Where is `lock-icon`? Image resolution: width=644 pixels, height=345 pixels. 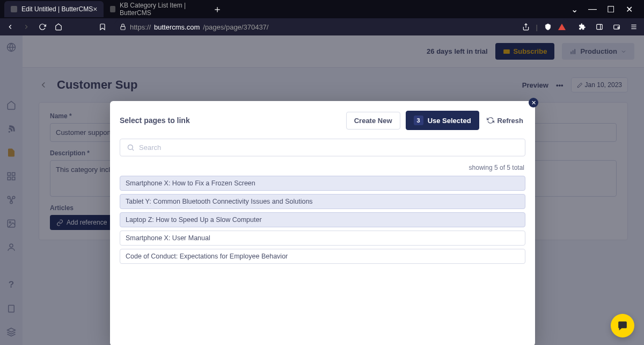 lock-icon is located at coordinates (123, 27).